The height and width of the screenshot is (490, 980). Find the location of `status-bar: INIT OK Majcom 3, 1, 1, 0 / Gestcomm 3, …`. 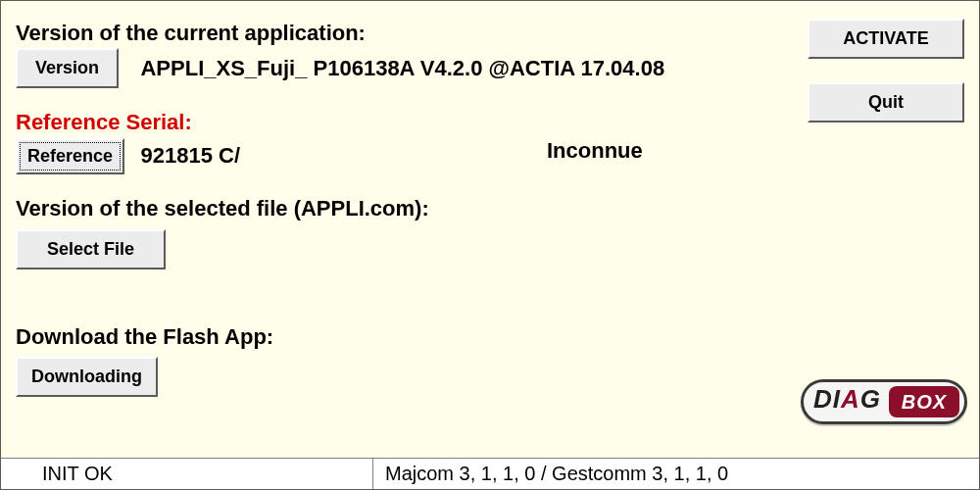

status-bar: INIT OK Majcom 3, 1, 1, 0 / Gestcomm 3, … is located at coordinates (490, 473).